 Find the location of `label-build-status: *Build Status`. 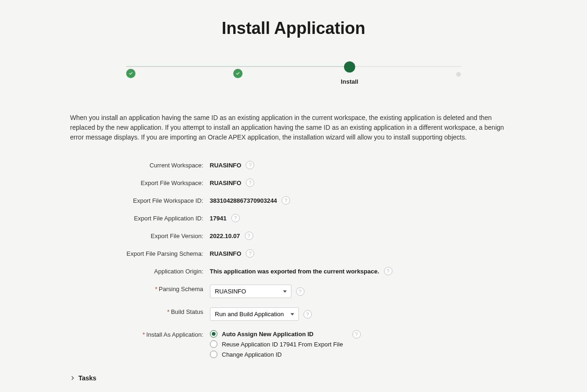

label-build-status: *Build Status is located at coordinates (140, 312).